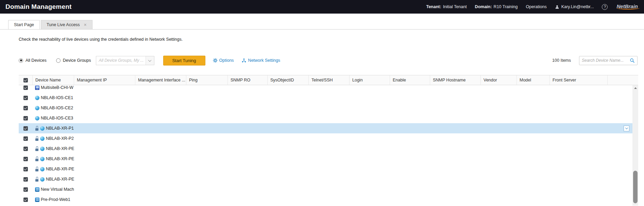  I want to click on options-label: Options, so click(226, 60).